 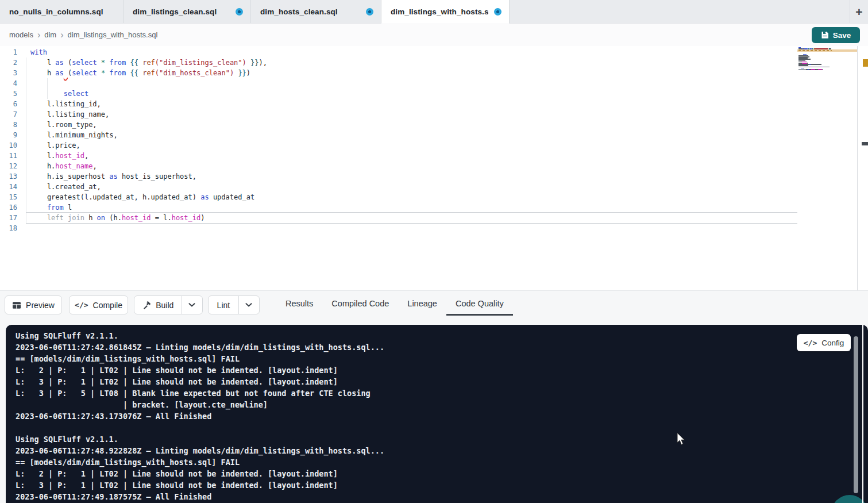 What do you see at coordinates (412, 125) in the screenshot?
I see `code-line: l.room_type,` at bounding box center [412, 125].